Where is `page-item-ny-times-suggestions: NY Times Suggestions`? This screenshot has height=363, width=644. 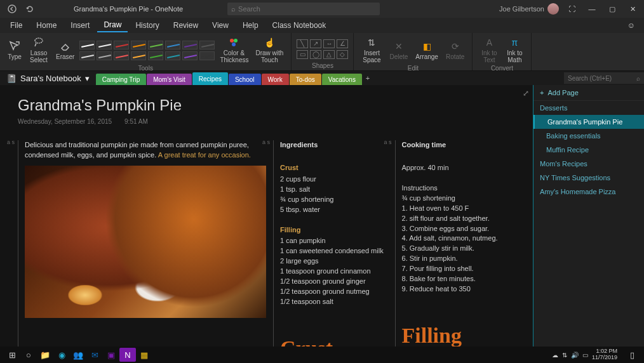
page-item-ny-times-suggestions: NY Times Suggestions is located at coordinates (589, 178).